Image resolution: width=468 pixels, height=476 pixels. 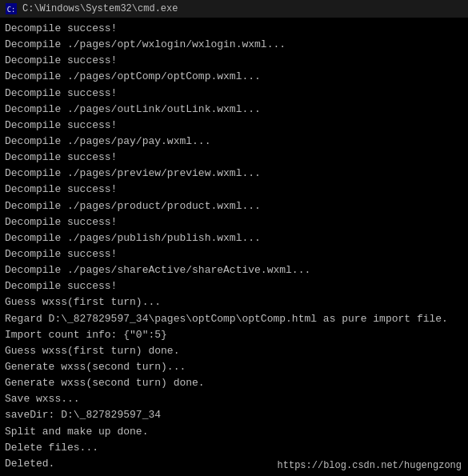 I want to click on terminal-line: Decompile ./pages/pay/pay.wxml..., so click(x=234, y=142).